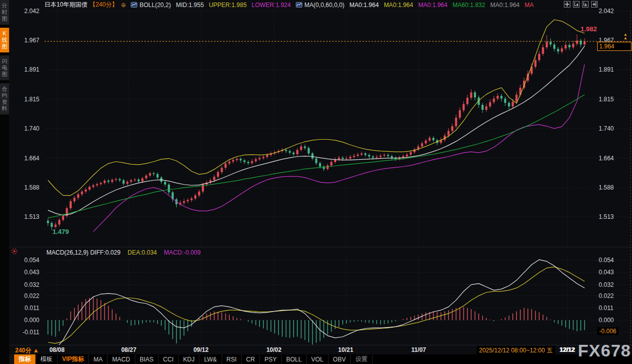  I want to click on pan-right-icon, so click(595, 4).